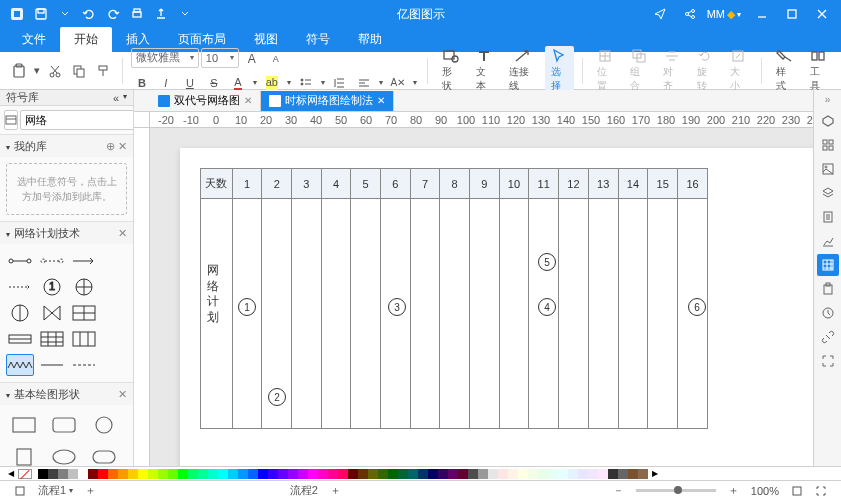  Describe the element at coordinates (24, 425) in the screenshot. I see `bshape-rect` at that location.